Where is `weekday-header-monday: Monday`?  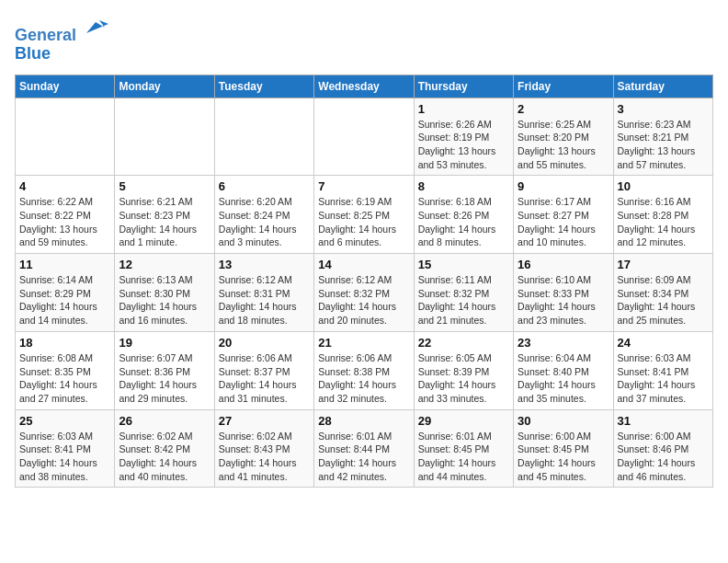 weekday-header-monday: Monday is located at coordinates (165, 86).